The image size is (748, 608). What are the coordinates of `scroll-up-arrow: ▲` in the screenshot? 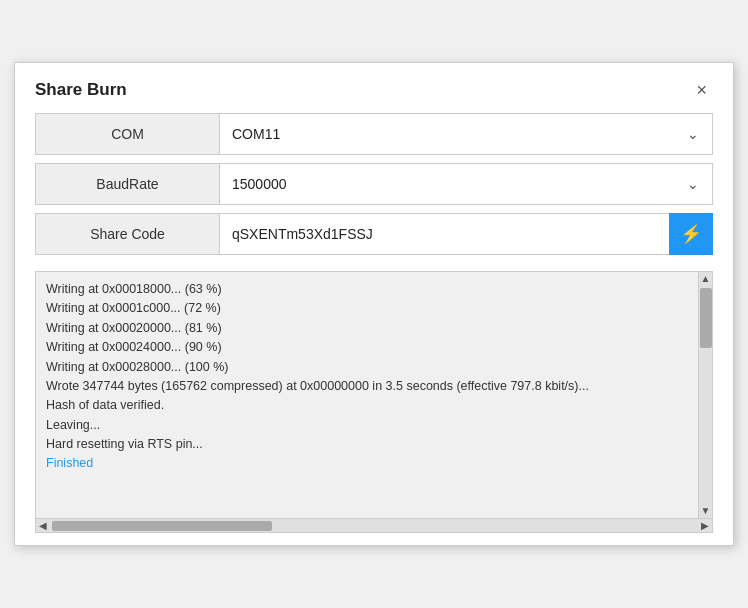 It's located at (706, 279).